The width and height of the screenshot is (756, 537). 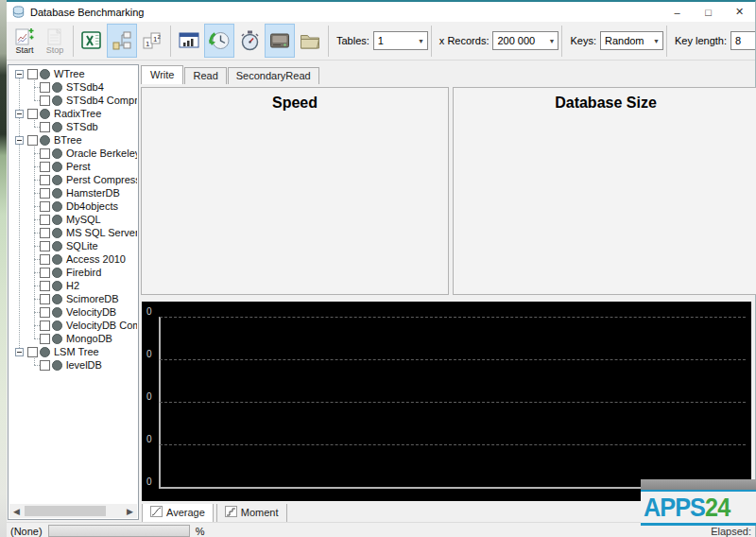 I want to click on keys-combobox: Random▼, so click(x=631, y=41).